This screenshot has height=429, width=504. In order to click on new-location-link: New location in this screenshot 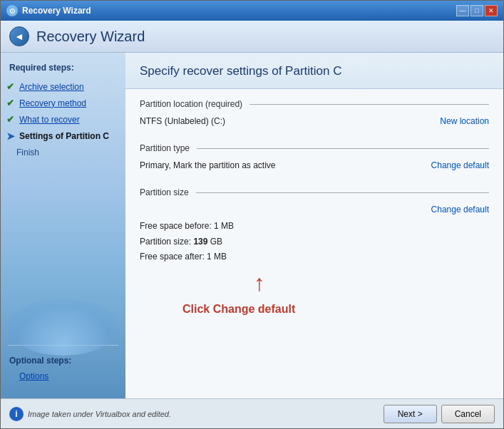, I will do `click(465, 121)`.